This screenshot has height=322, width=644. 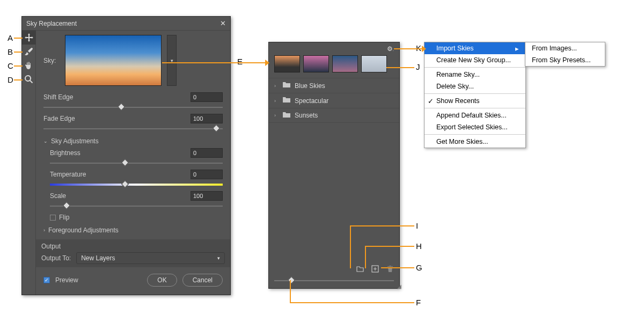 I want to click on callout-E: E, so click(x=240, y=61).